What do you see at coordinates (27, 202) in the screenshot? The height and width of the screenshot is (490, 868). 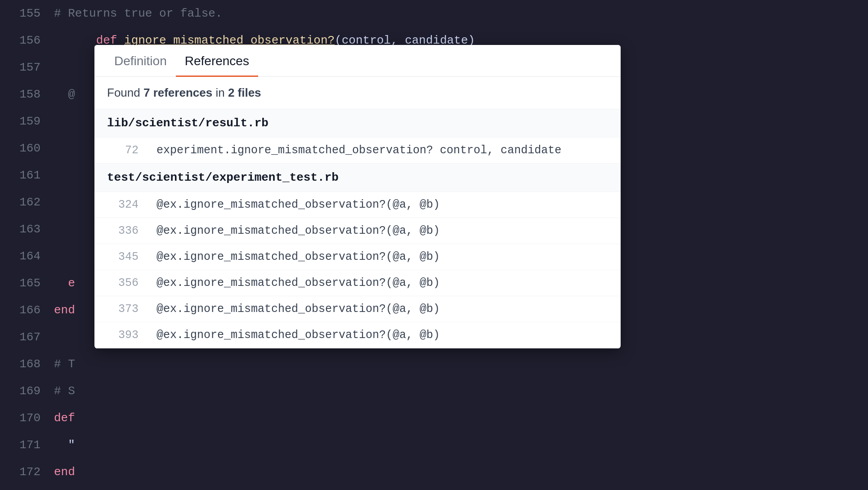 I see `line-number-162: 162` at bounding box center [27, 202].